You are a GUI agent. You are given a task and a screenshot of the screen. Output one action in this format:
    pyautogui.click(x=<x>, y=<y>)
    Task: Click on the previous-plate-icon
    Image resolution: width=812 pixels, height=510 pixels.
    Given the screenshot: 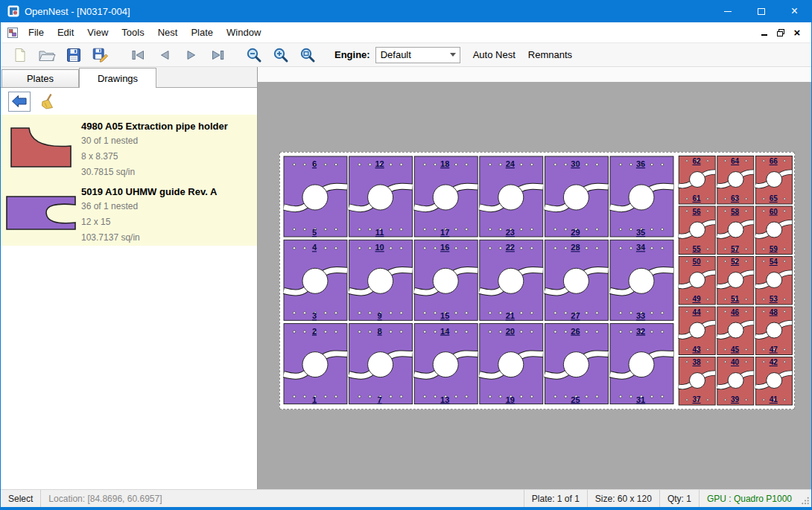 What is the action you would take?
    pyautogui.click(x=165, y=55)
    